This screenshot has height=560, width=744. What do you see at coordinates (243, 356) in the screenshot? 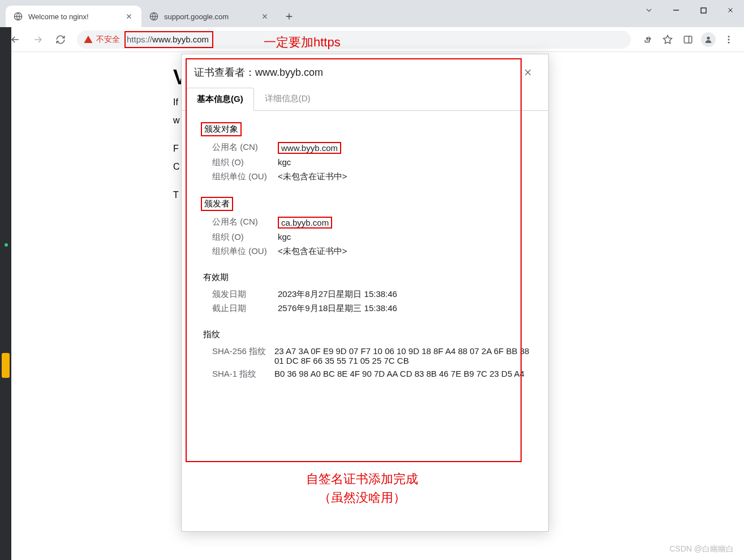
I see `sha256-label: SHA-256 指纹` at bounding box center [243, 356].